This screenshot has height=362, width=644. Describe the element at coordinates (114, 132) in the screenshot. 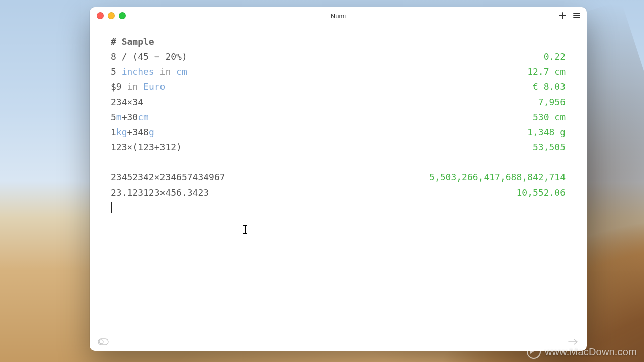

I see `token: 1` at that location.